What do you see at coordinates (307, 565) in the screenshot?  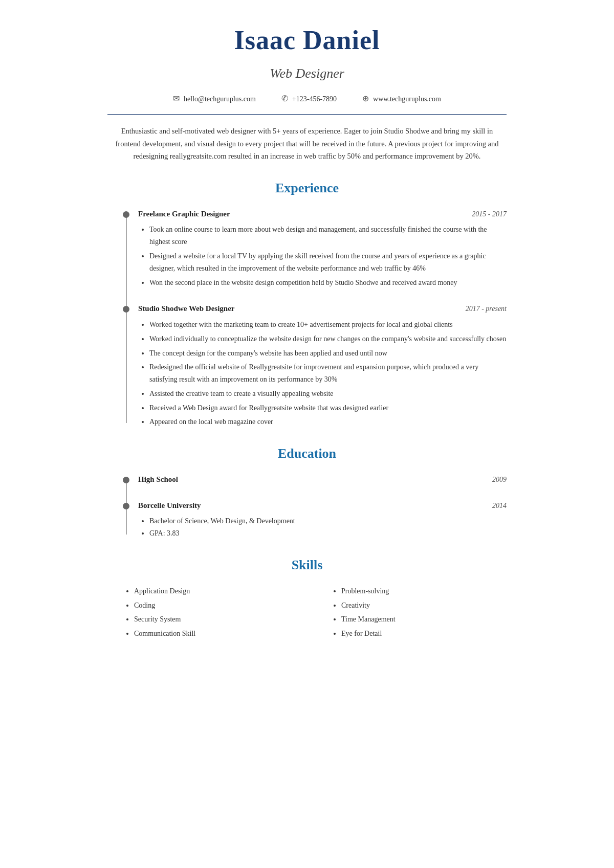 I see `skills-title: Skills` at bounding box center [307, 565].